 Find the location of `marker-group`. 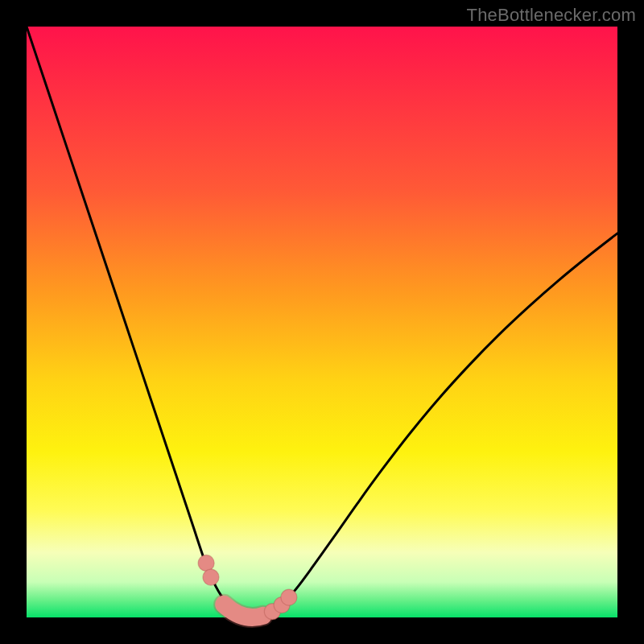

marker-group is located at coordinates (248, 587).